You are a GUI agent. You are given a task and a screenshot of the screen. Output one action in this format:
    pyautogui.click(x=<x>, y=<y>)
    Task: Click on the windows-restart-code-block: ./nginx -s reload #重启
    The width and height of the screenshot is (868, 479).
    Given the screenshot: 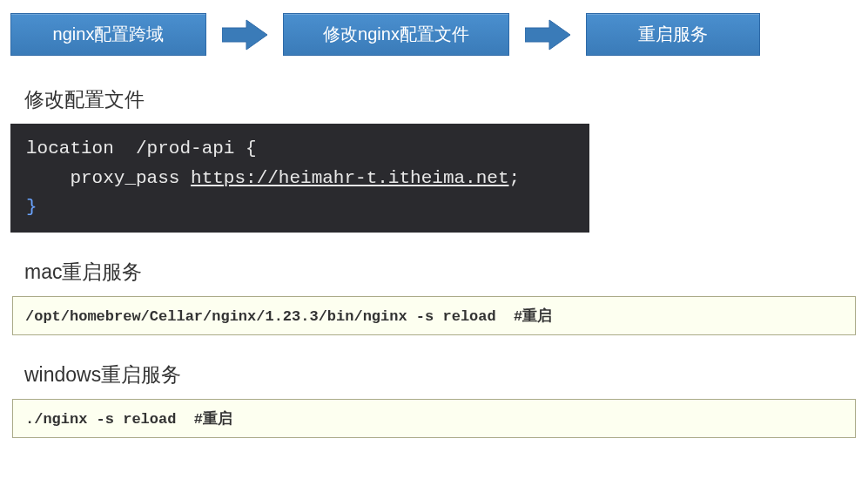 What is the action you would take?
    pyautogui.click(x=434, y=418)
    